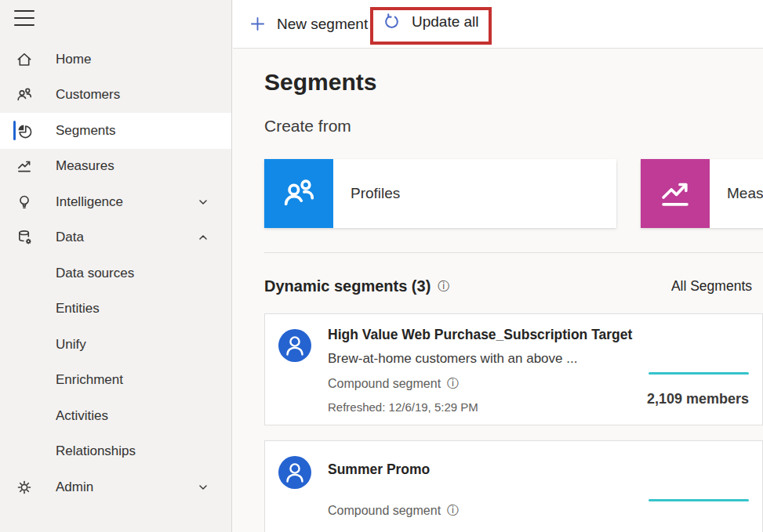 The width and height of the screenshot is (763, 532). I want to click on sidebar-item-customers: Customers, so click(116, 96).